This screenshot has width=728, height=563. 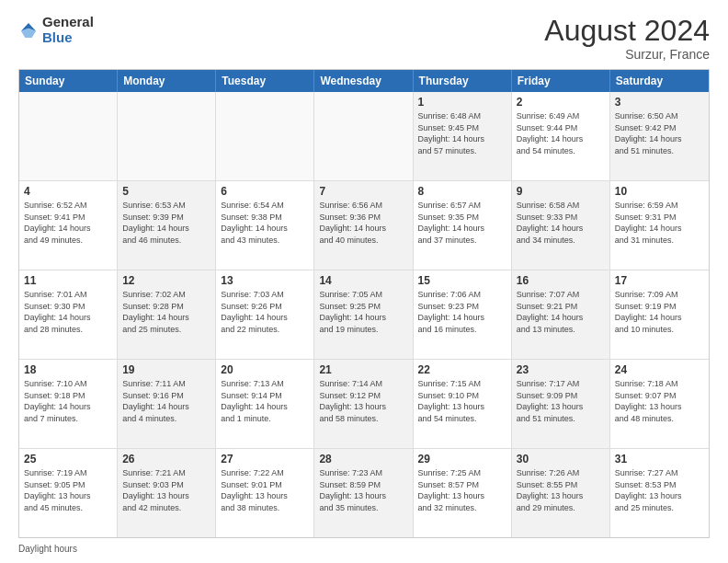 I want to click on day-number: 11, so click(x=68, y=281).